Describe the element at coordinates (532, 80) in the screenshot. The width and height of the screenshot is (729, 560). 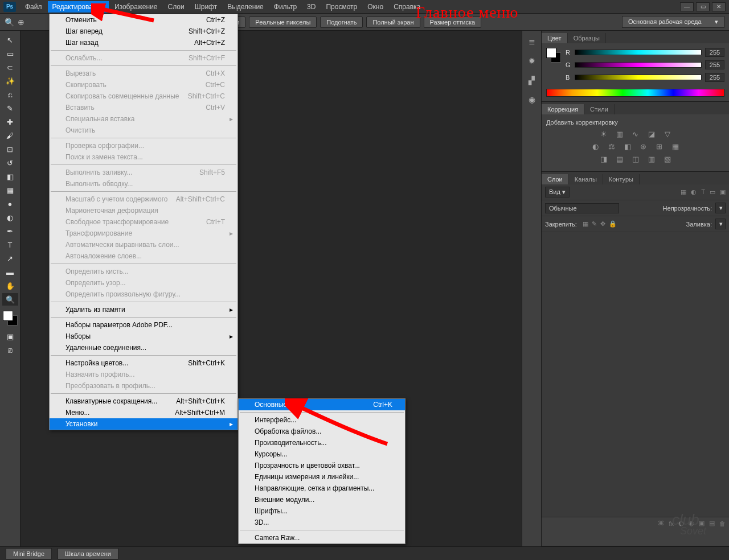
I see `histogram-panel-icon: ▞` at that location.